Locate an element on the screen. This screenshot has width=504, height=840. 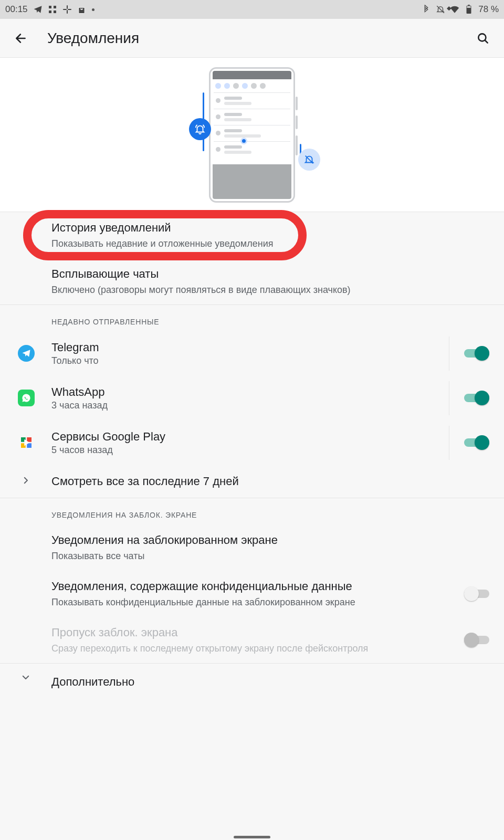
chevron-down-icon is located at coordinates (26, 678).